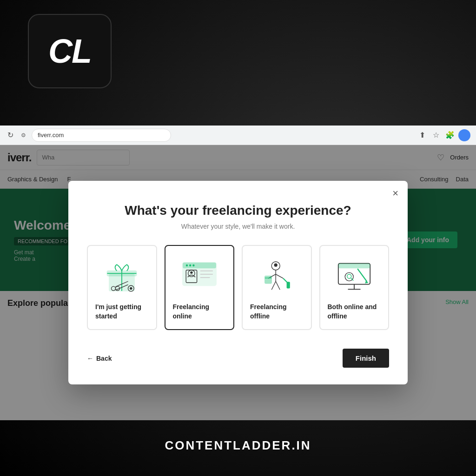 This screenshot has height=476, width=476. What do you see at coordinates (354, 287) in the screenshot?
I see `option-both: Both online and offline` at bounding box center [354, 287].